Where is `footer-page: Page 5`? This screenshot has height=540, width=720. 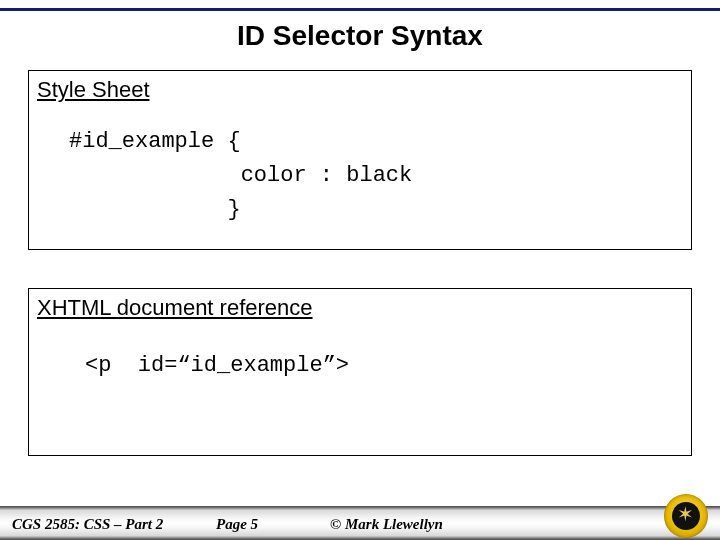 footer-page: Page 5 is located at coordinates (237, 524).